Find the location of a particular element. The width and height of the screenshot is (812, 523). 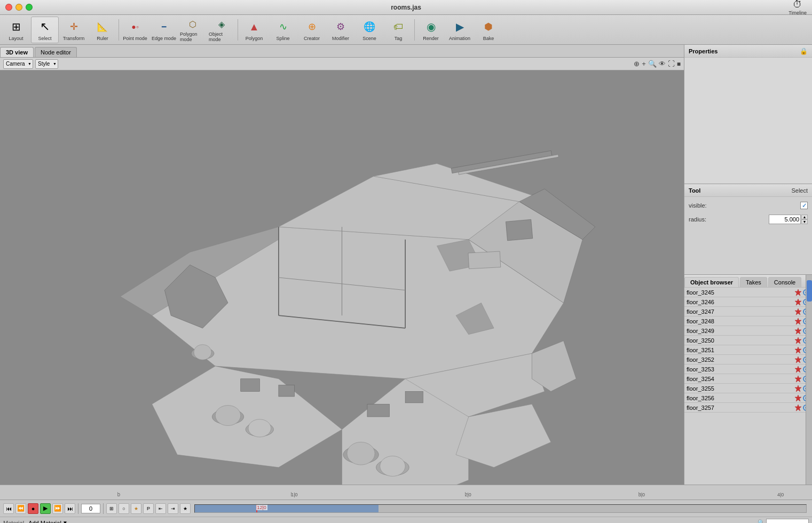

scrollbar is located at coordinates (809, 380).